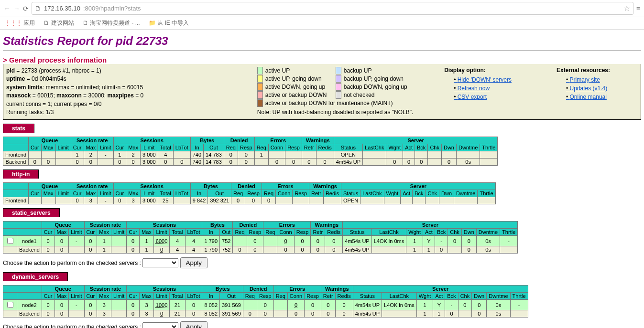 The width and height of the screenshot is (644, 328). What do you see at coordinates (26, 9) in the screenshot?
I see `reload-icon: ⟳` at bounding box center [26, 9].